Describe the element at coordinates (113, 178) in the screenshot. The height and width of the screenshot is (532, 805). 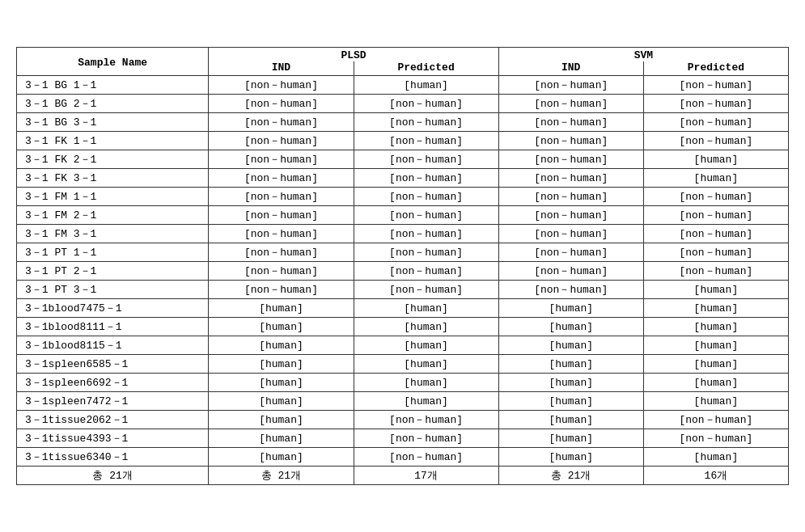
I see `sample-name-cell: 3－1 FK 3－1` at that location.